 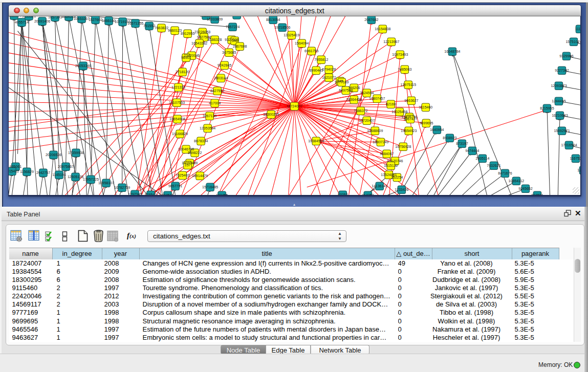 I want to click on svg-text: 4055714, so click(x=21, y=23).